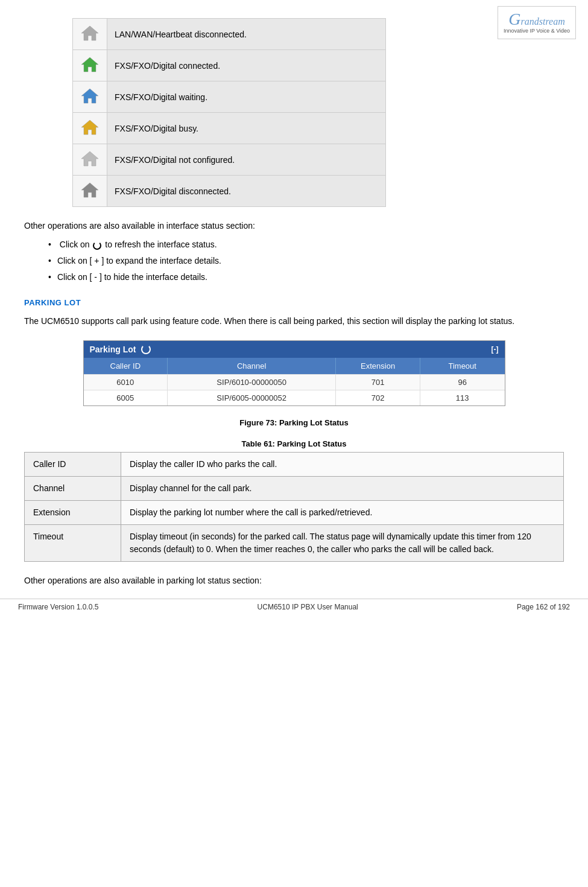 This screenshot has width=588, height=887. Describe the element at coordinates (252, 398) in the screenshot. I see `parking-cell-channel: SIP/6005-00000052` at that location.